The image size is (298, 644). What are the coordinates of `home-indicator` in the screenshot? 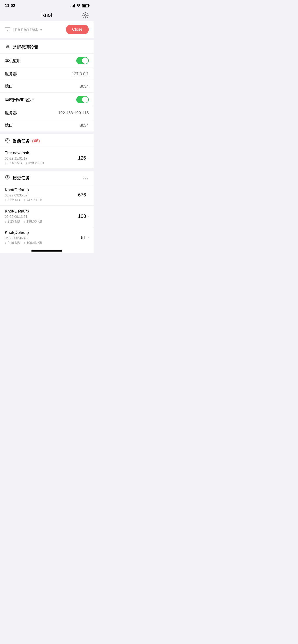 It's located at (47, 250).